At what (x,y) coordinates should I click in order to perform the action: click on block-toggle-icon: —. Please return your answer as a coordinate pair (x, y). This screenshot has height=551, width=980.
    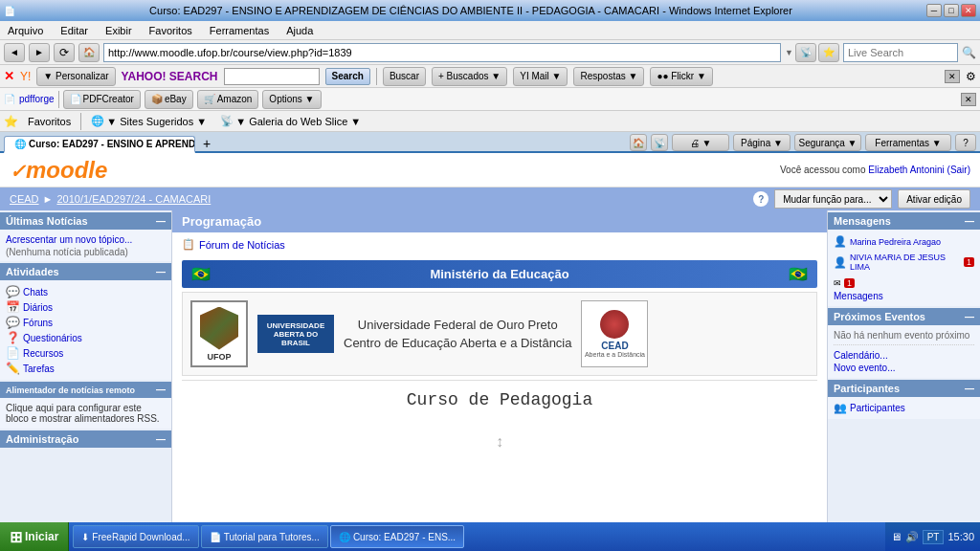
    Looking at the image, I should click on (161, 222).